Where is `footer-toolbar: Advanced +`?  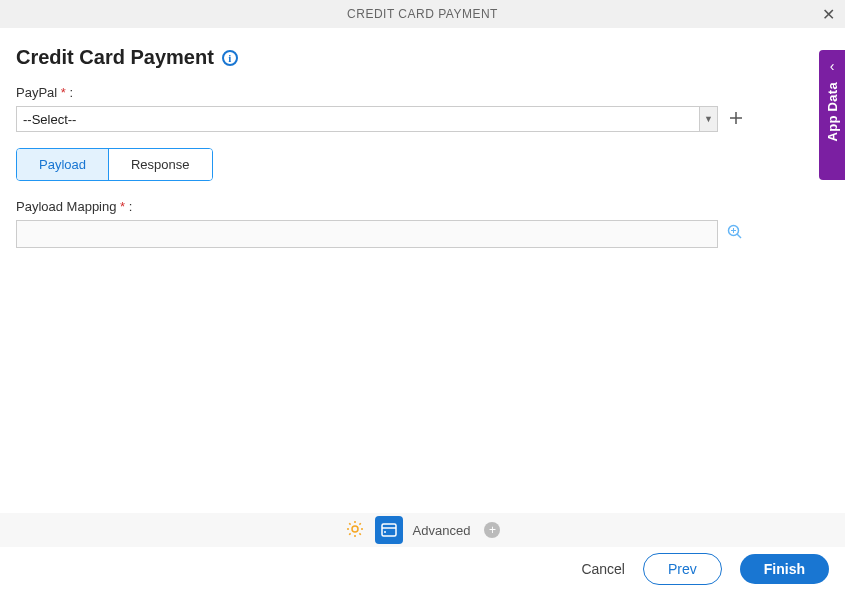
footer-toolbar: Advanced + is located at coordinates (422, 530).